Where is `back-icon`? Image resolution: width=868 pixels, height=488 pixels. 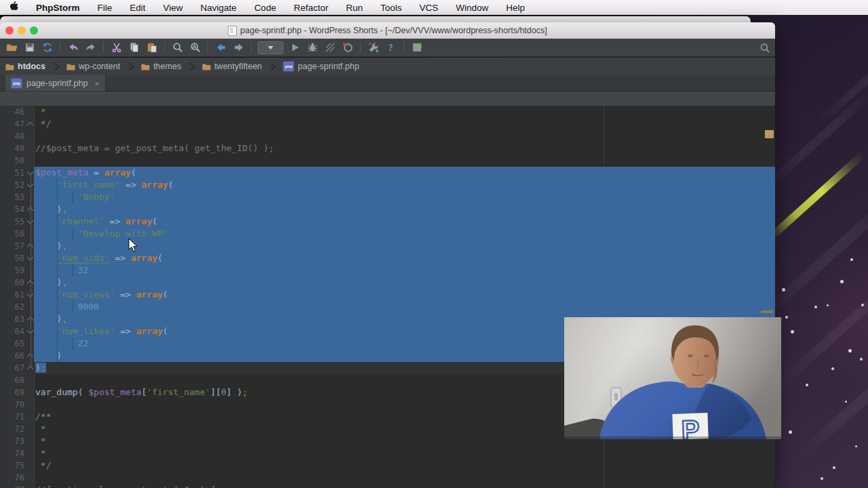
back-icon is located at coordinates (221, 47).